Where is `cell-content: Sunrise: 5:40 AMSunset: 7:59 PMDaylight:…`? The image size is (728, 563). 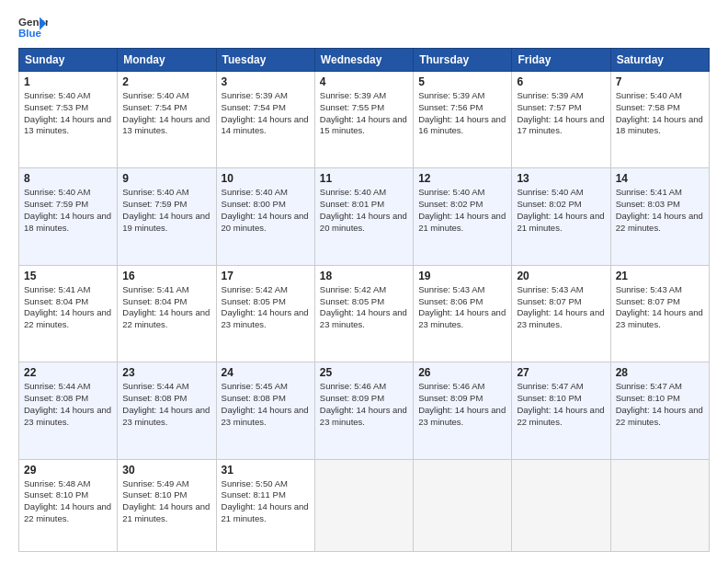 cell-content: Sunrise: 5:40 AMSunset: 7:59 PMDaylight:… is located at coordinates (68, 210).